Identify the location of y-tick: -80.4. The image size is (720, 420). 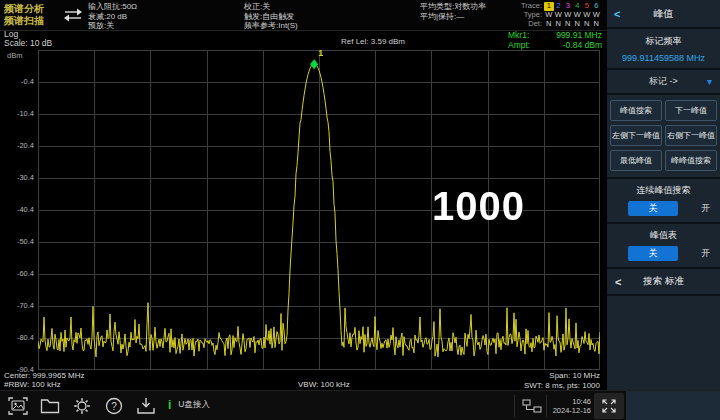
(18, 338).